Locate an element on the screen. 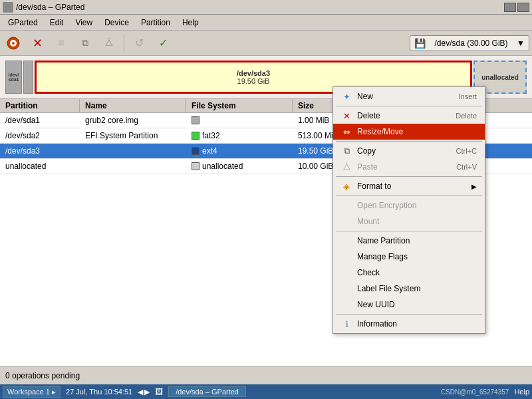 This screenshot has width=532, height=399. ctx-shortcut-new: Insert is located at coordinates (467, 96).